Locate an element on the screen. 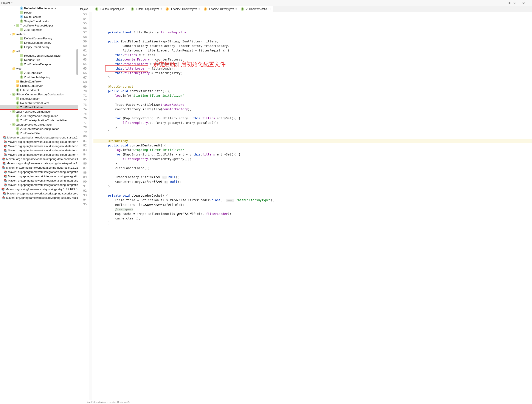 This screenshot has width=532, height=404. code-line-83: clearLoaderCache(); is located at coordinates (313, 168).